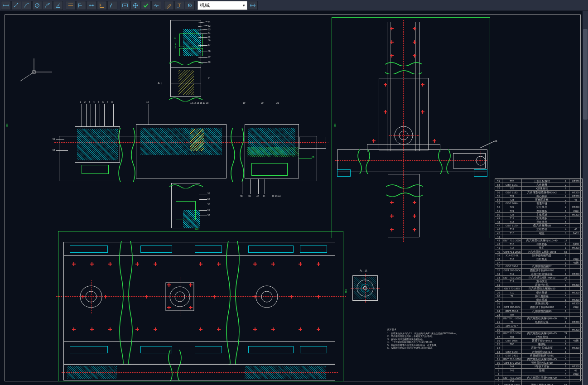 The width and height of the screenshot is (588, 385). I want to click on bom-row: 9T44X导轨工作台1HT200, so click(539, 366).